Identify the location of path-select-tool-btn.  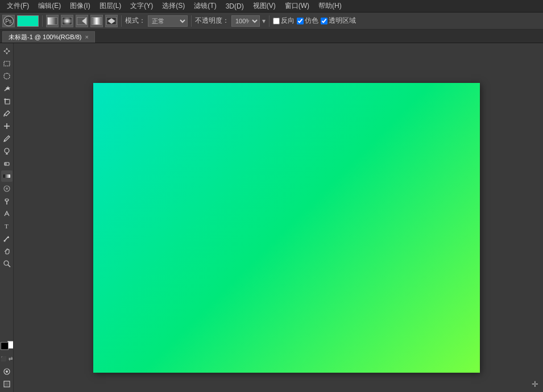
(7, 239).